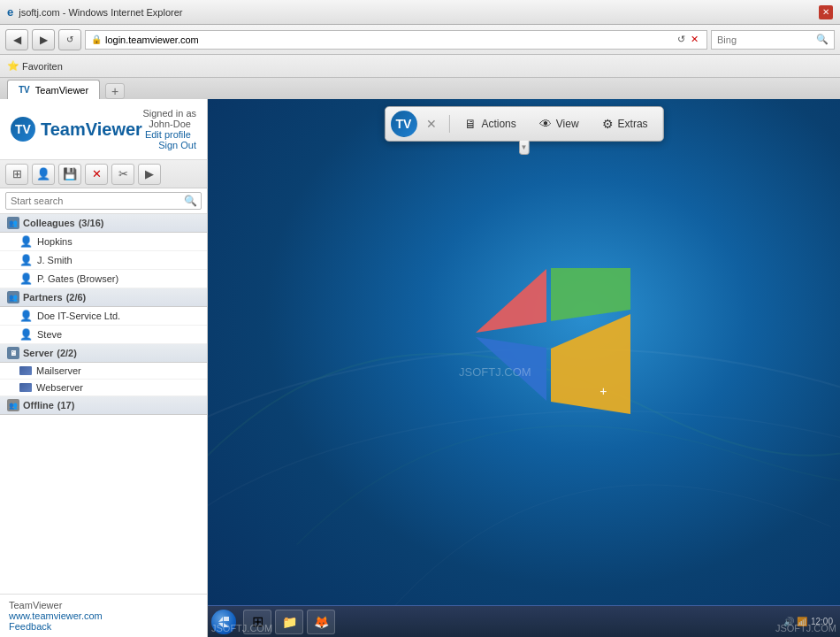  What do you see at coordinates (123, 174) in the screenshot?
I see `properties-button: ✂` at bounding box center [123, 174].